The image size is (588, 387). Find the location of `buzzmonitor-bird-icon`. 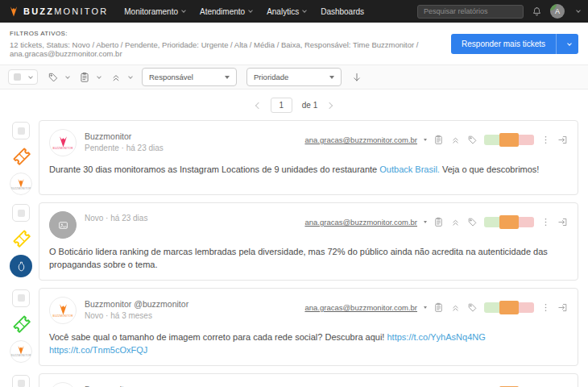

buzzmonitor-bird-icon is located at coordinates (63, 310).